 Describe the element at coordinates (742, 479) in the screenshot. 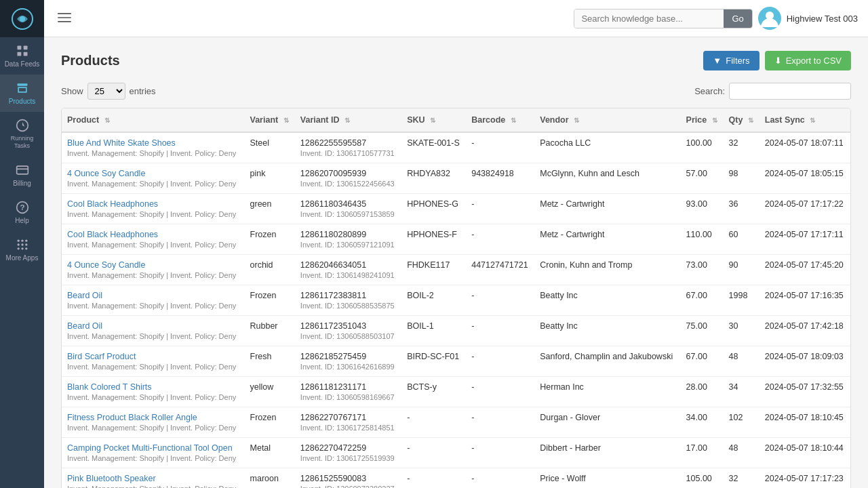

I see `cell-qty-11: 32` at that location.